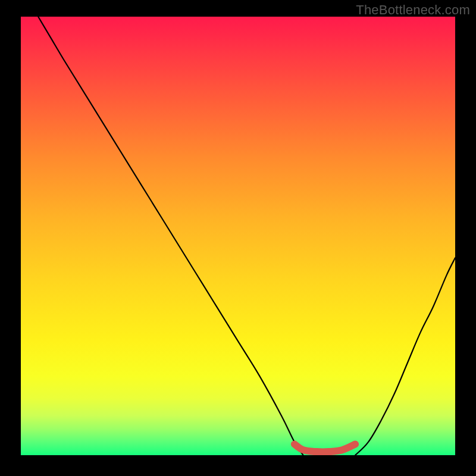 The width and height of the screenshot is (476, 476). What do you see at coordinates (325, 449) in the screenshot?
I see `optimal-range-marker` at bounding box center [325, 449].